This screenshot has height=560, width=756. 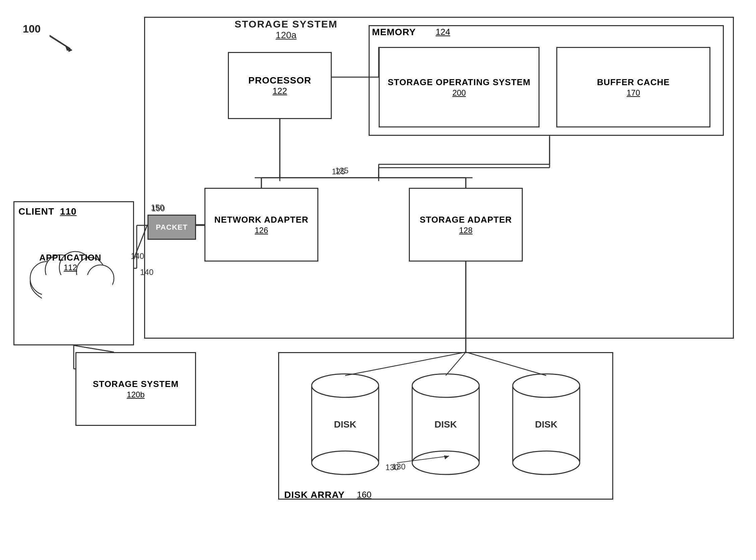 What do you see at coordinates (286, 29) in the screenshot?
I see `storage-system-label: STORAGE SYSTEM 120a` at bounding box center [286, 29].